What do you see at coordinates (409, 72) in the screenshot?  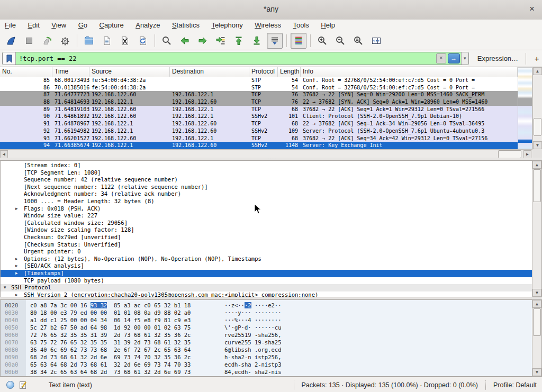 I see `column-header-info: Info` at bounding box center [409, 72].